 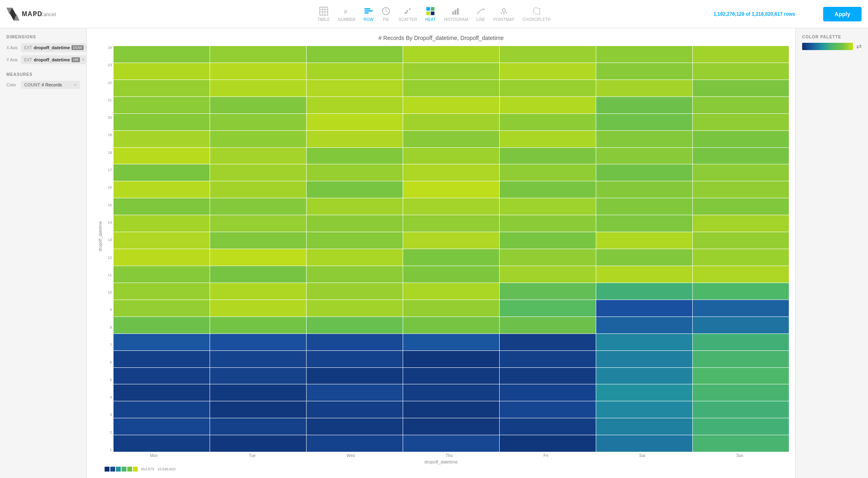 What do you see at coordinates (408, 14) in the screenshot?
I see `tab-scatter: SCATTER` at bounding box center [408, 14].